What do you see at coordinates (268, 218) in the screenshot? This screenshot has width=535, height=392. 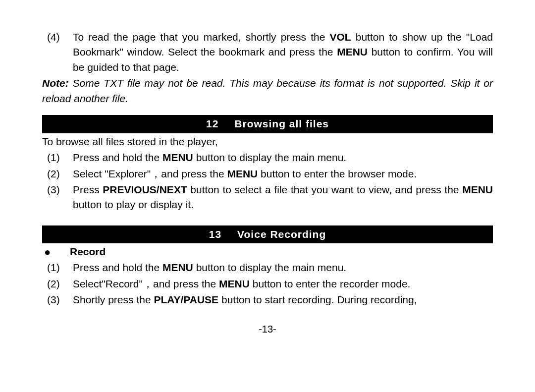 I see `spacer` at bounding box center [268, 218].